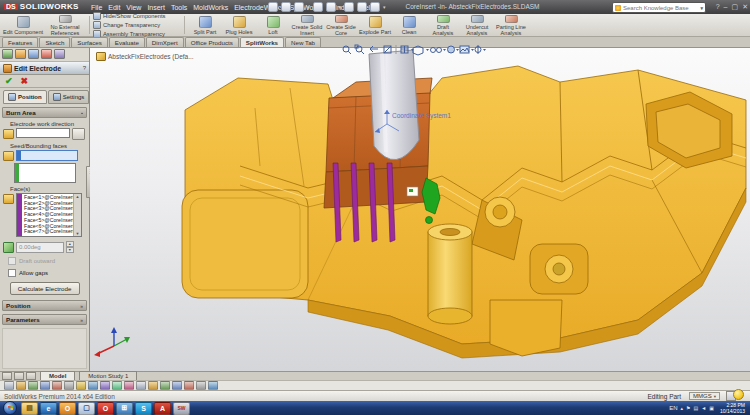 This screenshot has height=415, width=750. I want to click on parameters-group-header: Parameters », so click(44, 320).